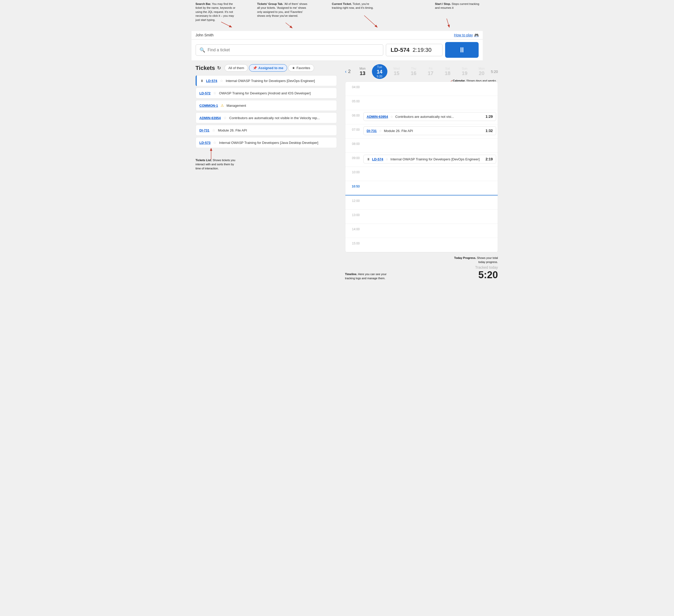 This screenshot has width=674, height=616. Describe the element at coordinates (465, 73) in the screenshot. I see `cal-day-num: 19` at that location.